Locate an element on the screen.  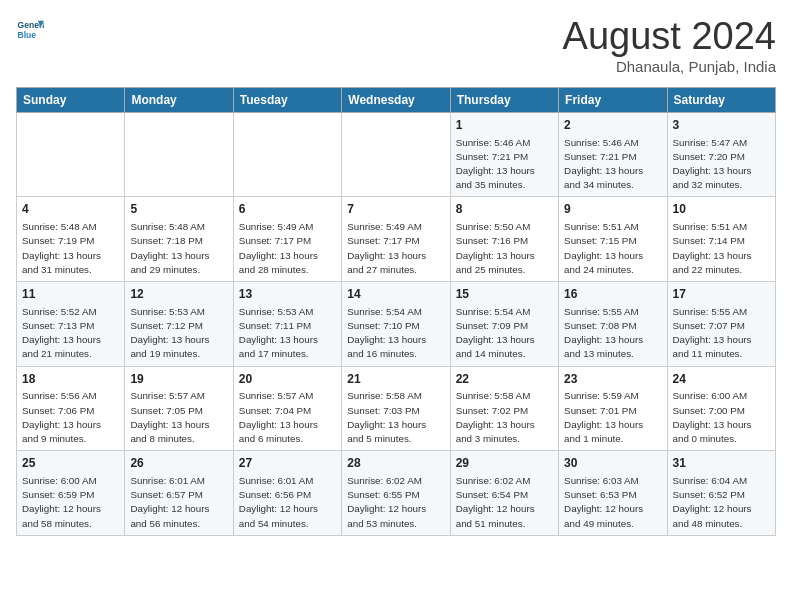
calendar-cell: 29Sunrise: 6:02 AM Sunset: 6:54 PM Dayli… is located at coordinates (504, 494).